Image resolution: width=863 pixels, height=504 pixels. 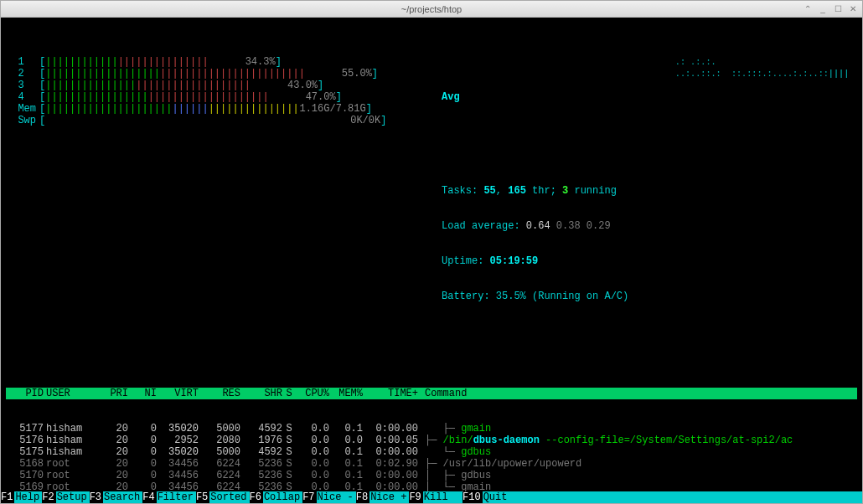 What do you see at coordinates (649, 191) in the screenshot?
I see `tasks-line: Tasks: 55, 165 thr; 3 running` at bounding box center [649, 191].